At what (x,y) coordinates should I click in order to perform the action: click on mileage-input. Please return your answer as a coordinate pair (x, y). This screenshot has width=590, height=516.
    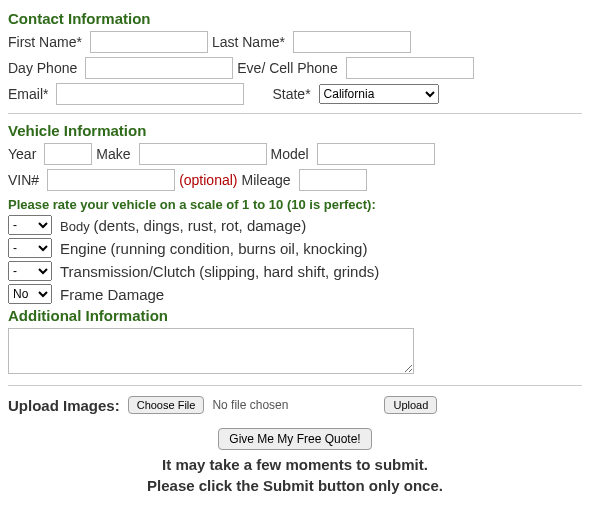
    Looking at the image, I should click on (333, 180).